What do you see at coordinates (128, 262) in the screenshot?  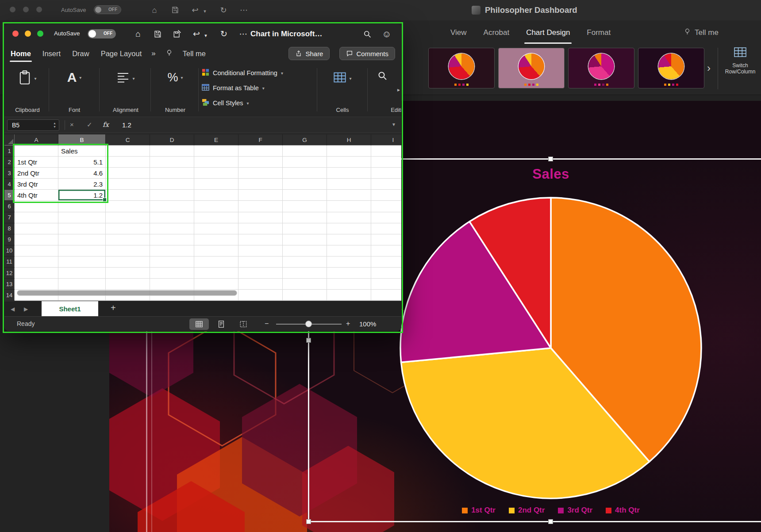 I see `cell-c11` at bounding box center [128, 262].